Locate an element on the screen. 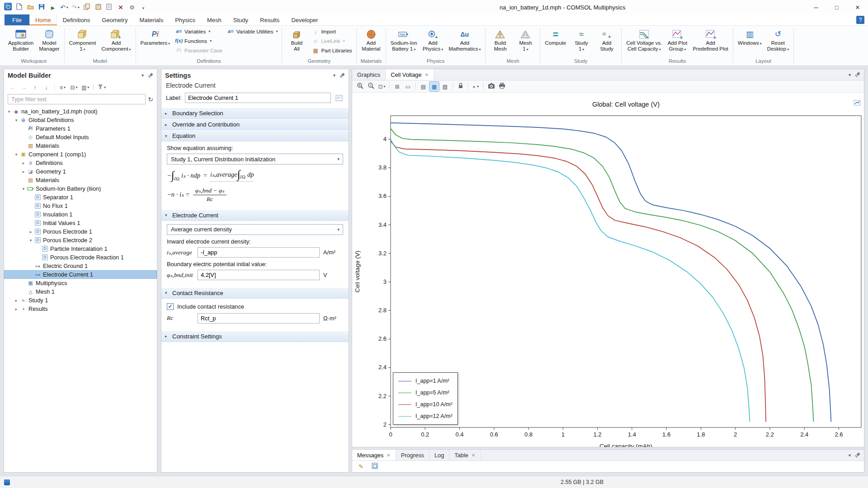  close-button: ✕ is located at coordinates (858, 7).